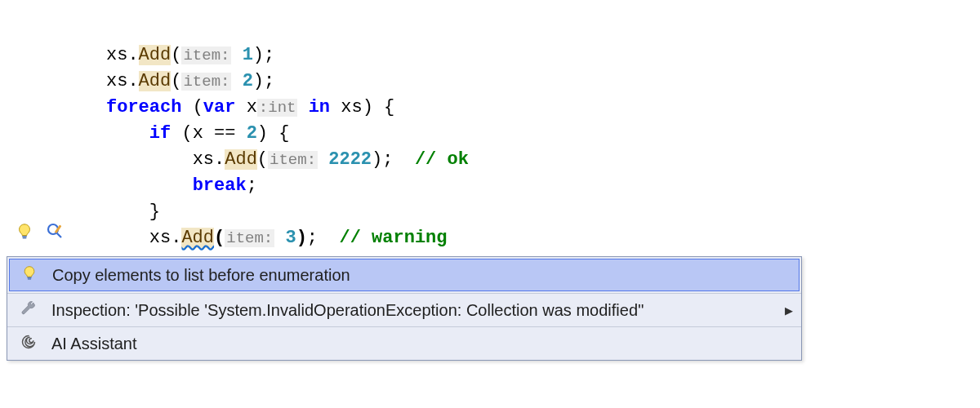 The image size is (980, 408). What do you see at coordinates (277, 238) in the screenshot?
I see `code-line-8: xs.Add(item: 3); // warning` at bounding box center [277, 238].